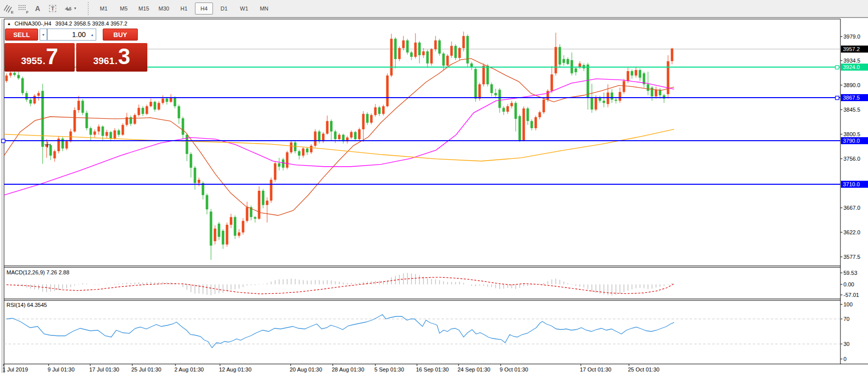 Image resolution: width=868 pixels, height=375 pixels. Describe the element at coordinates (264, 9) in the screenshot. I see `timeframe-MN: MN` at that location.